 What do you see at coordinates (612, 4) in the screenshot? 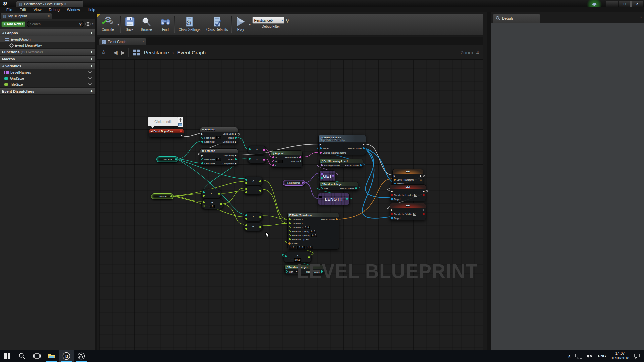
I see `minimize-button: –` at bounding box center [612, 4].